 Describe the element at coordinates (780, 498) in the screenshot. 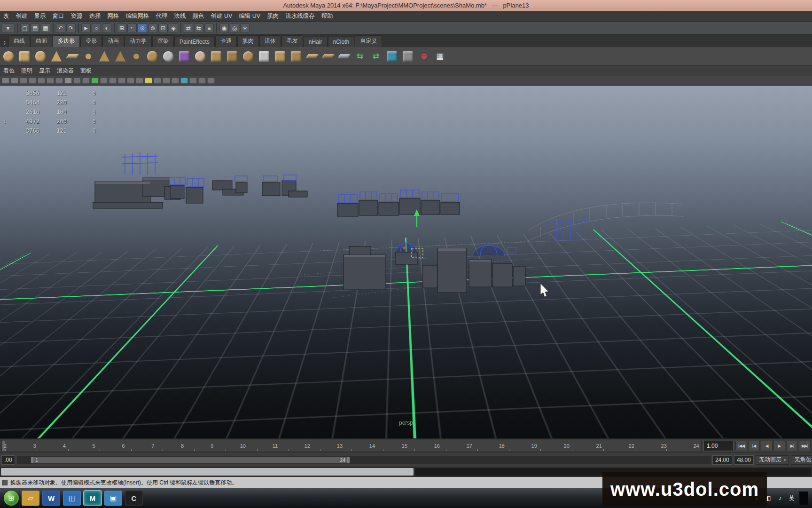

I see `tray-volume-icon: ♪` at that location.